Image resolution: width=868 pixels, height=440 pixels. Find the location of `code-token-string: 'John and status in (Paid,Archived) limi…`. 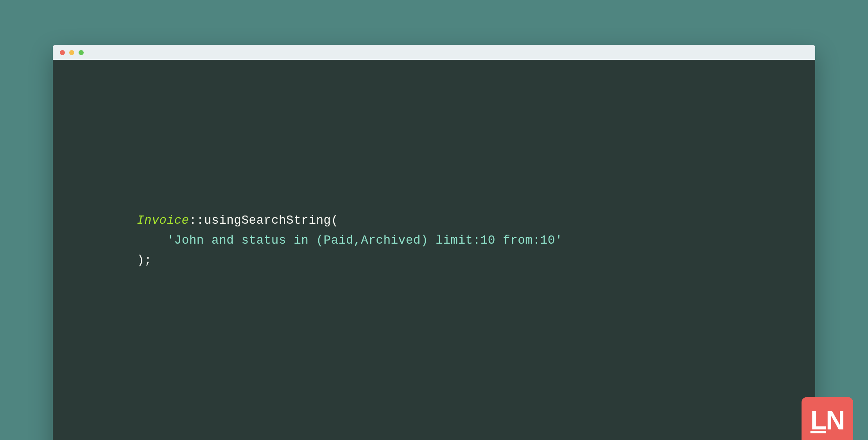

code-token-string: 'John and status in (Paid,Archived) limi… is located at coordinates (364, 240).